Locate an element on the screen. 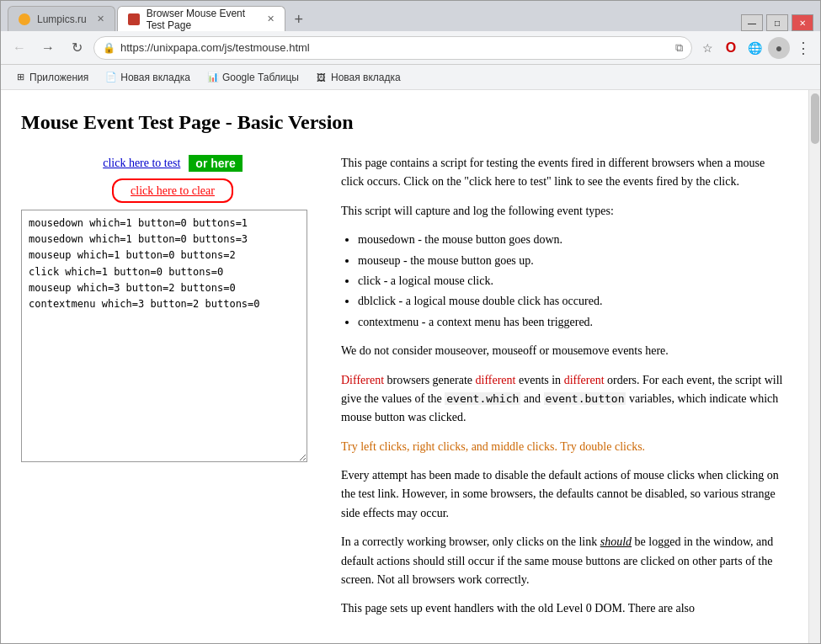 Image resolution: width=821 pixels, height=644 pixels. minimize-button: — is located at coordinates (752, 23).